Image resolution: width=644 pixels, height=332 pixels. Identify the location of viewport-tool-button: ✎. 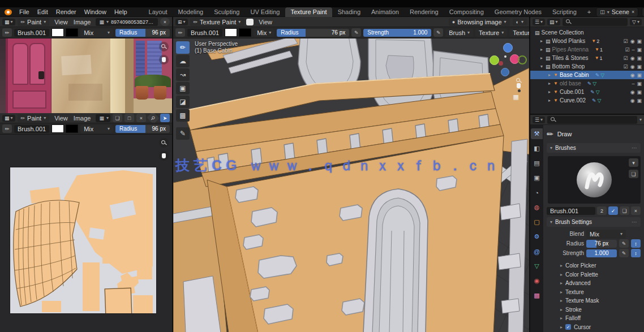
(183, 133).